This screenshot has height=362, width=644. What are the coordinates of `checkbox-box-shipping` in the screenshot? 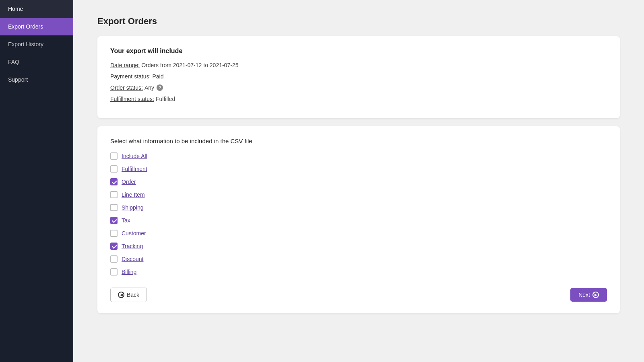 It's located at (114, 208).